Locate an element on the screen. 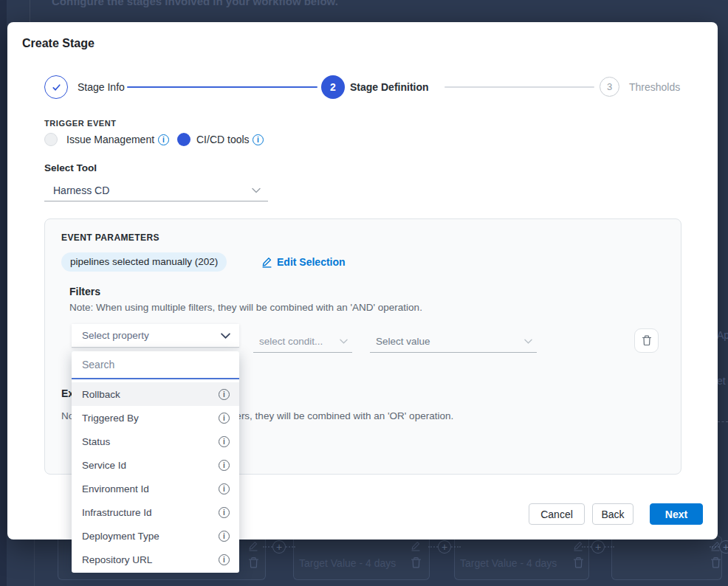 The height and width of the screenshot is (586, 728). step-label-stage-definition: Stage Definition is located at coordinates (390, 87).